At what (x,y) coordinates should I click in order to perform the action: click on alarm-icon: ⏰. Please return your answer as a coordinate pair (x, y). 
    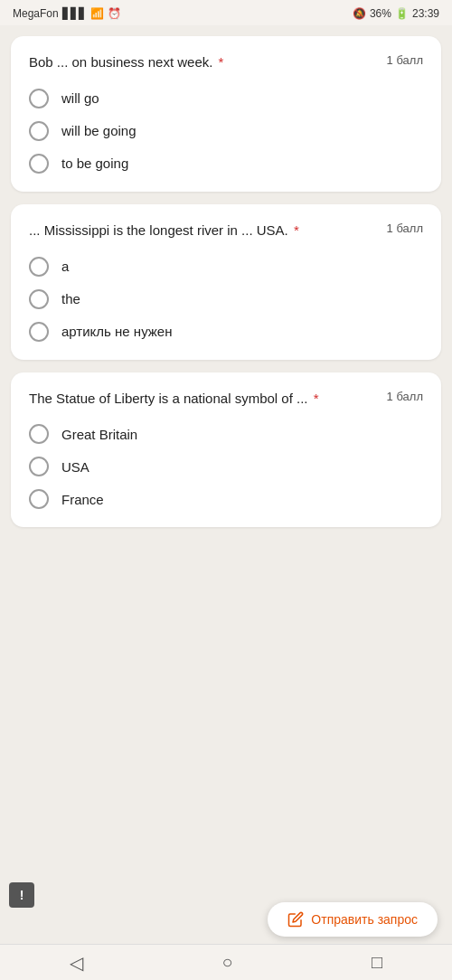
    Looking at the image, I should click on (114, 14).